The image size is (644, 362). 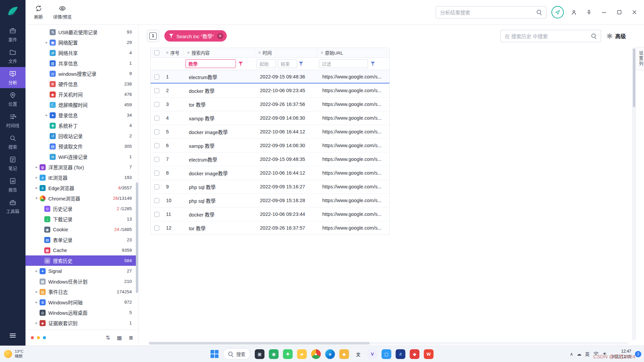 I want to click on tree-item: ▸ ◍ 洋葱浏览器 (Tor) 7, so click(x=80, y=167).